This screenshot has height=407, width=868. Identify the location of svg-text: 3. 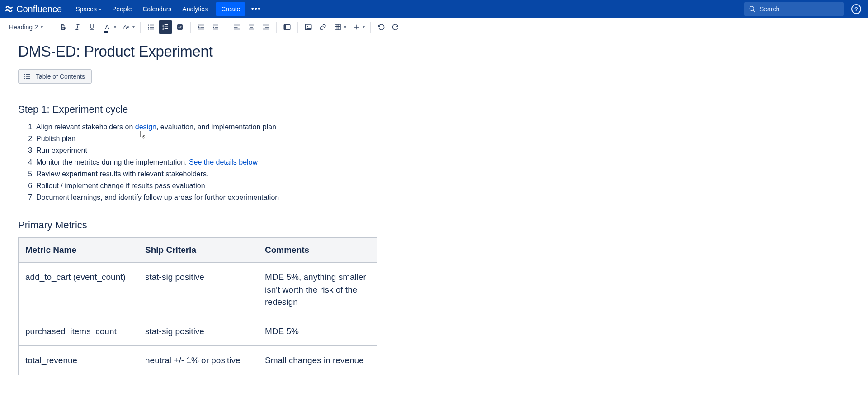
(163, 29).